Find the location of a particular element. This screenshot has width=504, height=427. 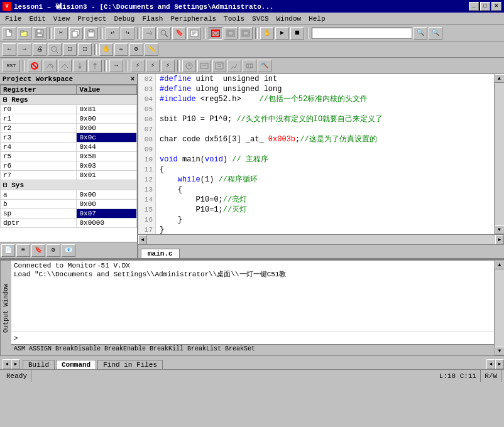

minimize-button: _ is located at coordinates (474, 6).